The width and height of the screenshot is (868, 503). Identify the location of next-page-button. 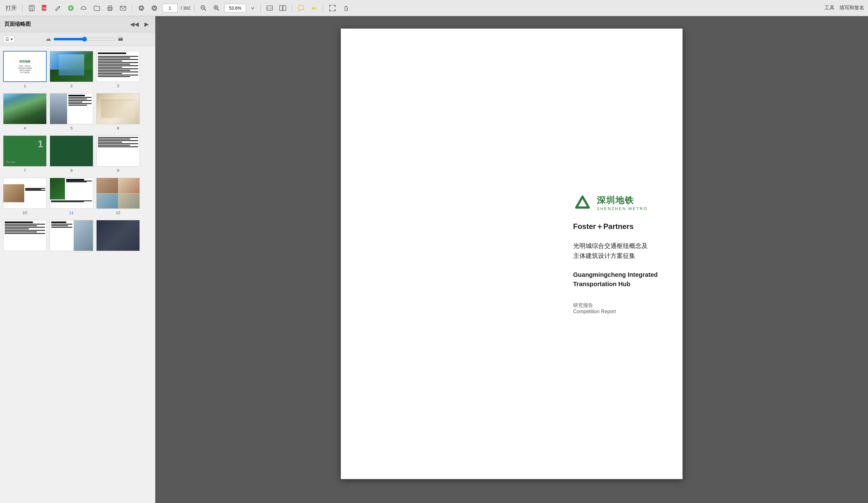
(154, 8).